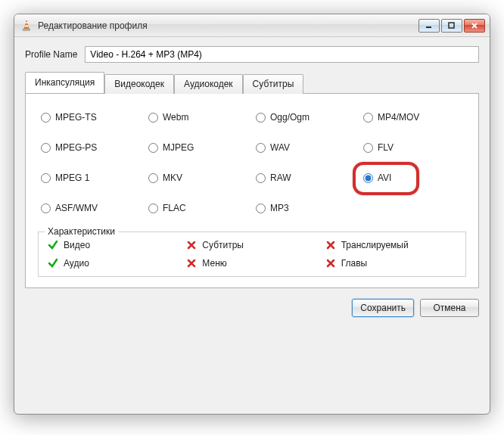  I want to click on feature-audio: Аудио, so click(114, 263).